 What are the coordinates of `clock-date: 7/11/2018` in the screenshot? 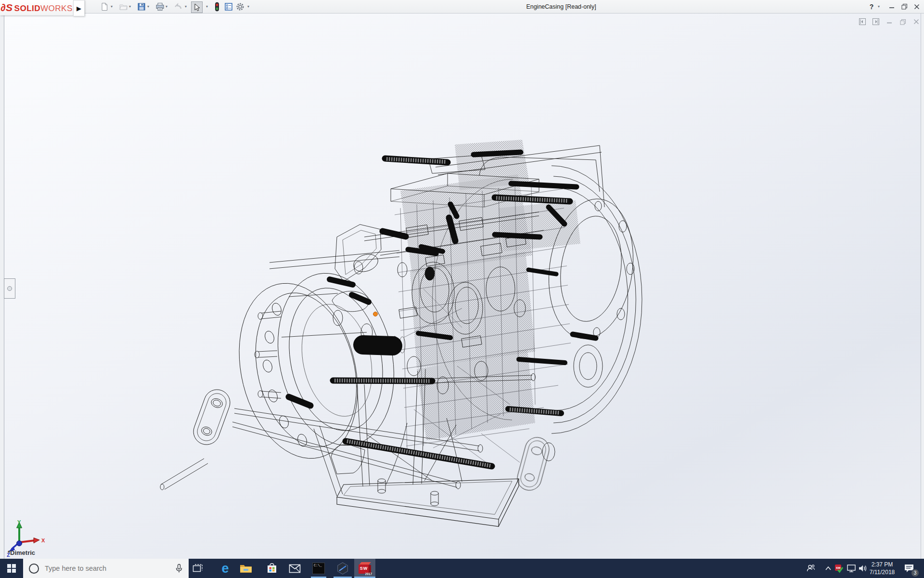 It's located at (882, 572).